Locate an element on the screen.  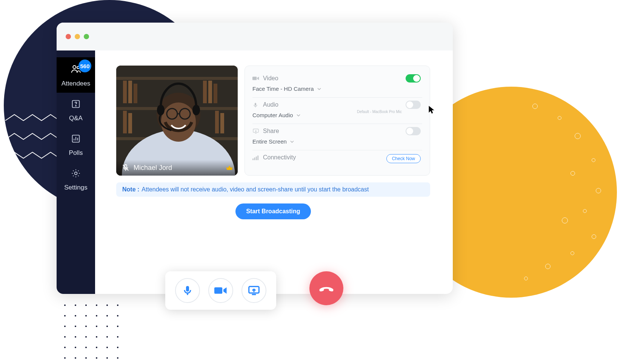
signal-icon is located at coordinates (256, 158).